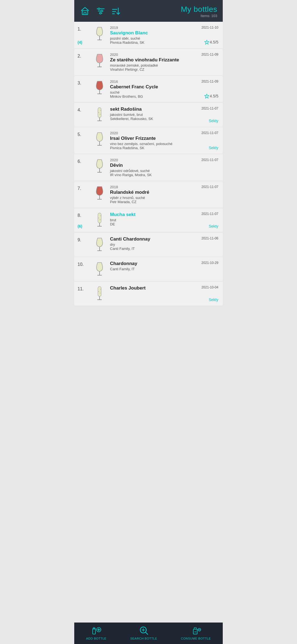 The image size is (297, 644). What do you see at coordinates (210, 238) in the screenshot?
I see `item-date: 2021-11-06` at bounding box center [210, 238].